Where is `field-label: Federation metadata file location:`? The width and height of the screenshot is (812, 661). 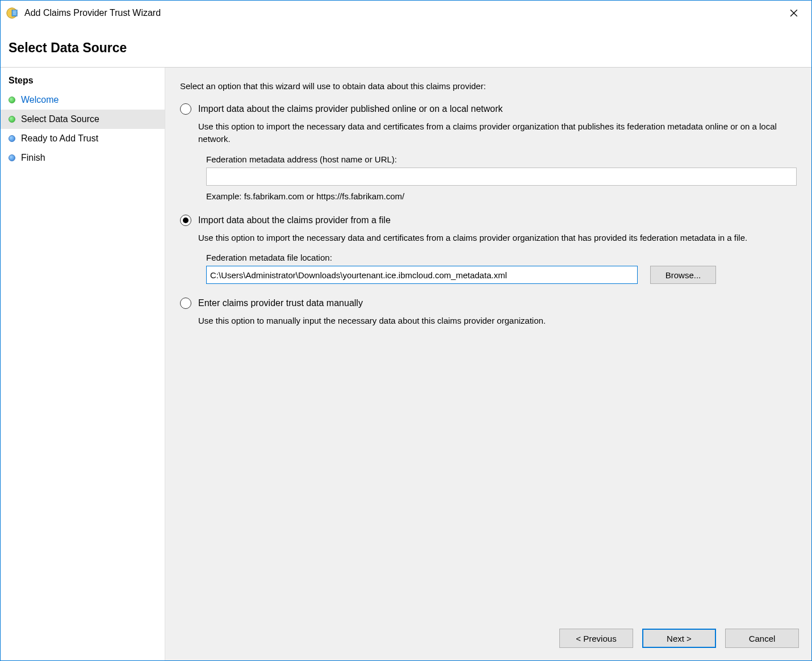 field-label: Federation metadata file location: is located at coordinates (501, 258).